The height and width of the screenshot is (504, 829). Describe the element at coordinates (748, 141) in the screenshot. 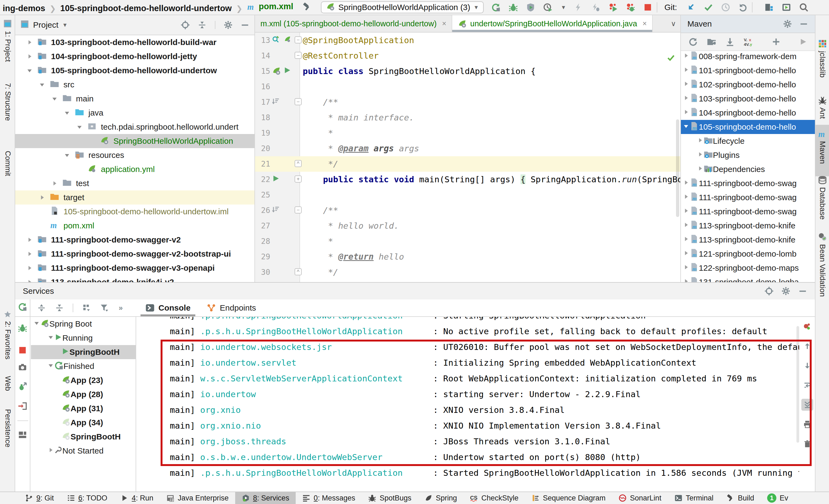

I see `maven-tree-item: Lifecycle` at that location.